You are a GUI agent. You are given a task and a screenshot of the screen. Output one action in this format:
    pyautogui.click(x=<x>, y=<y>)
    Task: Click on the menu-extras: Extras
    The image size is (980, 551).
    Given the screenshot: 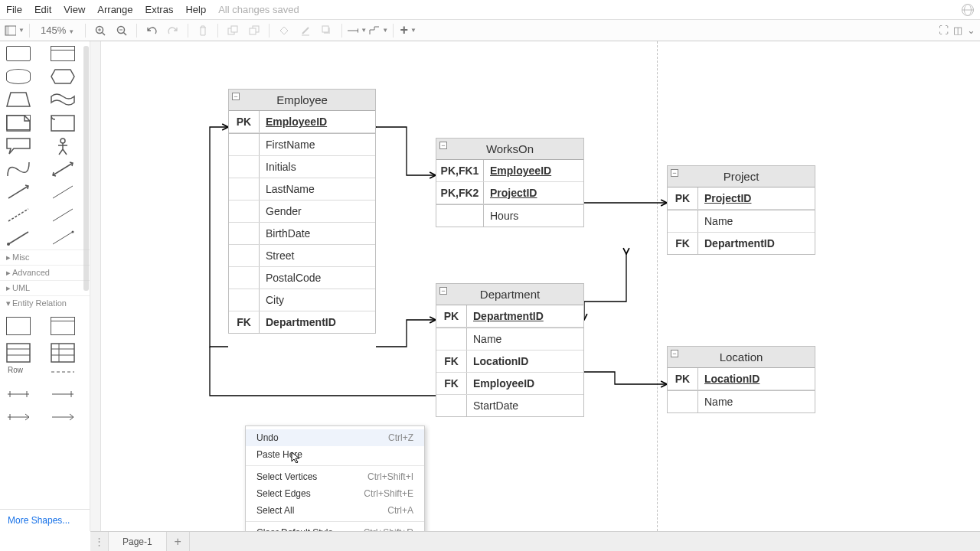 What is the action you would take?
    pyautogui.click(x=159, y=9)
    